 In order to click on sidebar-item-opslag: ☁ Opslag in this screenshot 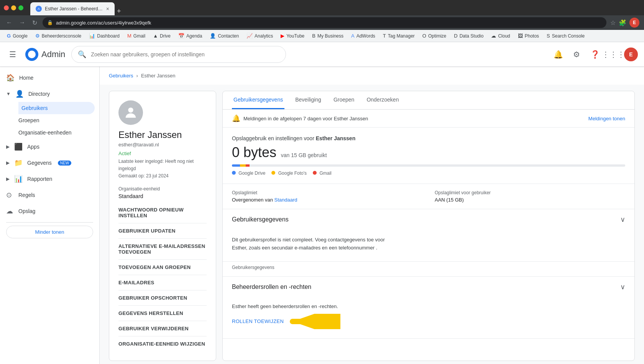, I will do `click(48, 211)`.